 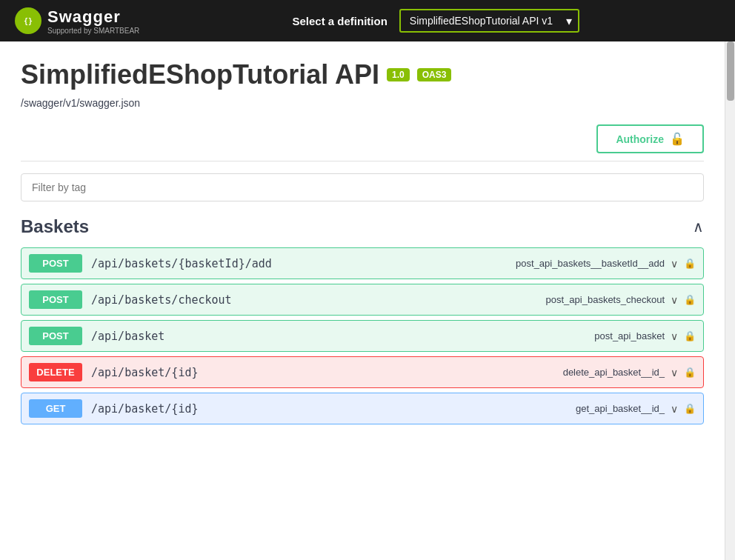 What do you see at coordinates (362, 372) in the screenshot?
I see `endpoint-row: DELETE/api/basket/{id}delete_api_basket_…` at bounding box center [362, 372].